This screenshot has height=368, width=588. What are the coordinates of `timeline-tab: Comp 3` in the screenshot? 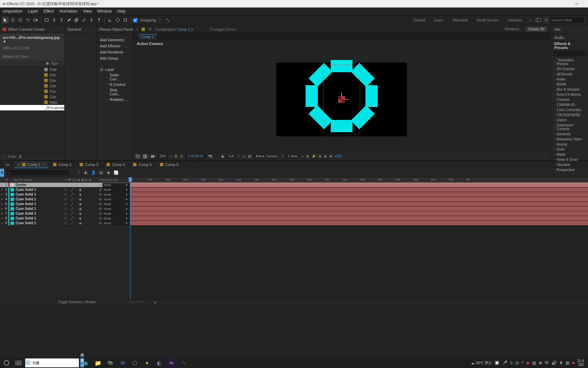 It's located at (89, 165).